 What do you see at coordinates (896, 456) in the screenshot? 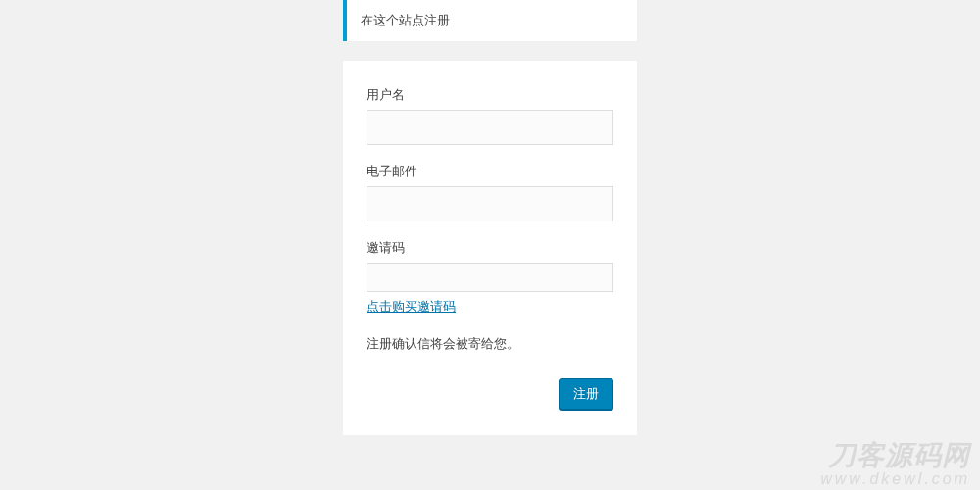
I see `watermark-title: 刀客源码网` at bounding box center [896, 456].